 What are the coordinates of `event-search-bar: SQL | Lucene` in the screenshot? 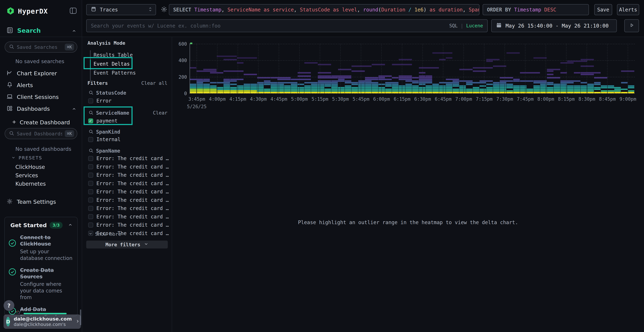 It's located at (287, 26).